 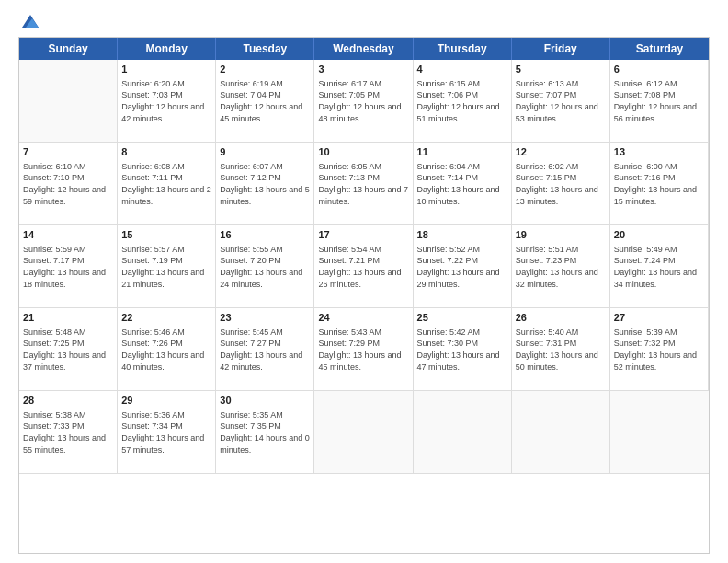 I want to click on day-number: 19, so click(x=561, y=236).